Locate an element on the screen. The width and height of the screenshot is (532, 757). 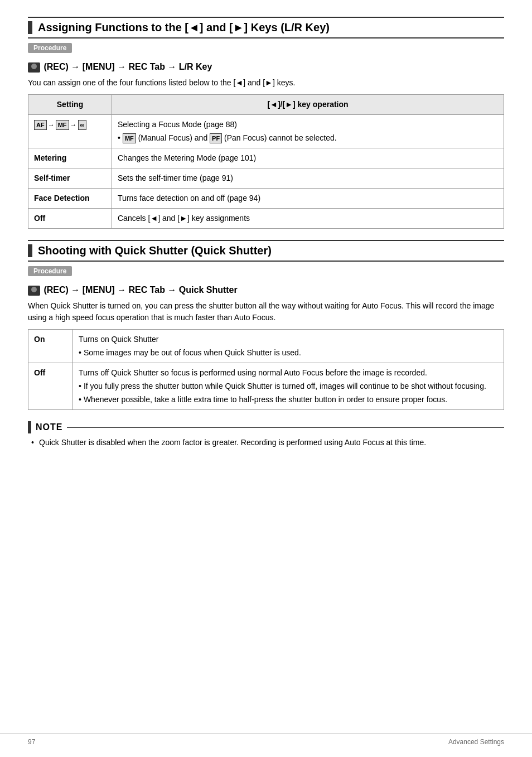
footer-section: Advanced Settings is located at coordinates (476, 742).